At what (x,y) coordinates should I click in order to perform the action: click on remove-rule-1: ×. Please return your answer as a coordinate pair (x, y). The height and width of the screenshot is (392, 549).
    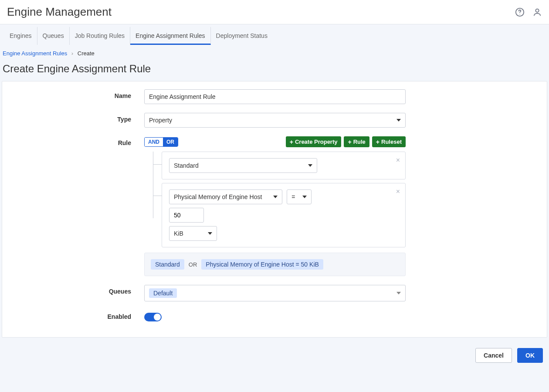
    Looking at the image, I should click on (398, 160).